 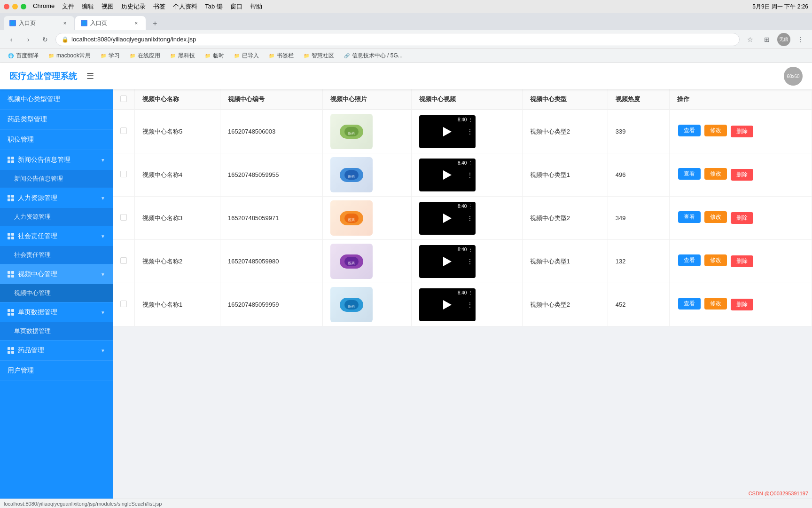 What do you see at coordinates (750, 40) in the screenshot?
I see `bookmark-star: ☆` at bounding box center [750, 40].